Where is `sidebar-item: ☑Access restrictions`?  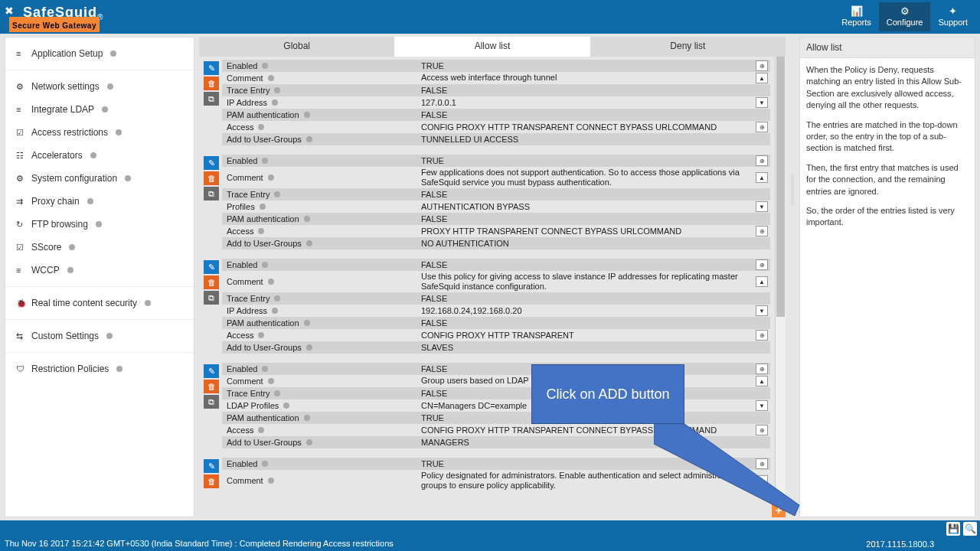 sidebar-item: ☑Access restrictions is located at coordinates (100, 132).